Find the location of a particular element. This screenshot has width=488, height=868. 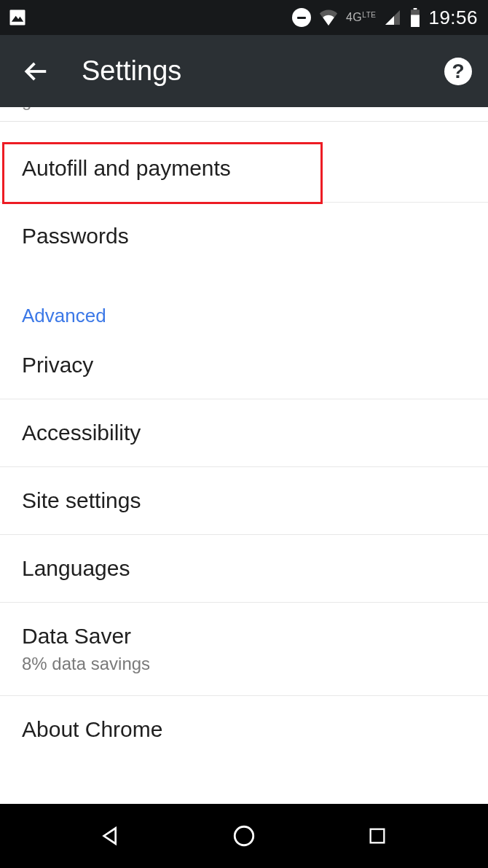

back-button is located at coordinates (36, 71).